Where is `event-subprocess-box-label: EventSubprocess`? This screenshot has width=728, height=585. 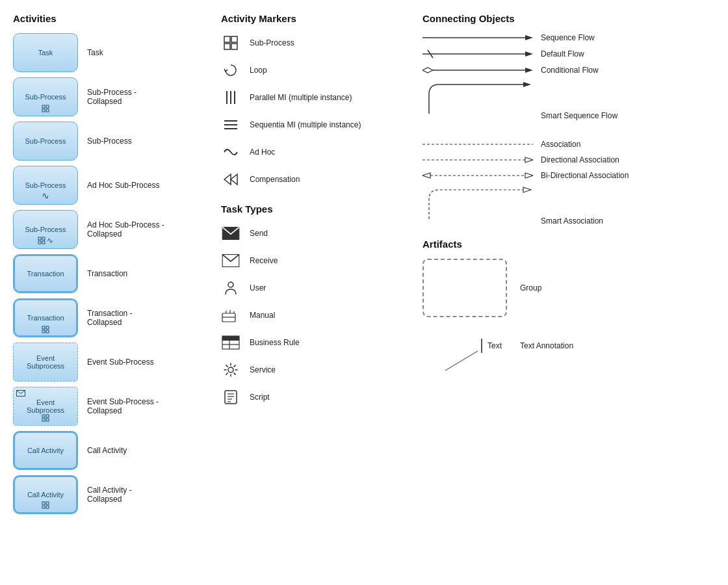 event-subprocess-box-label: EventSubprocess is located at coordinates (46, 362).